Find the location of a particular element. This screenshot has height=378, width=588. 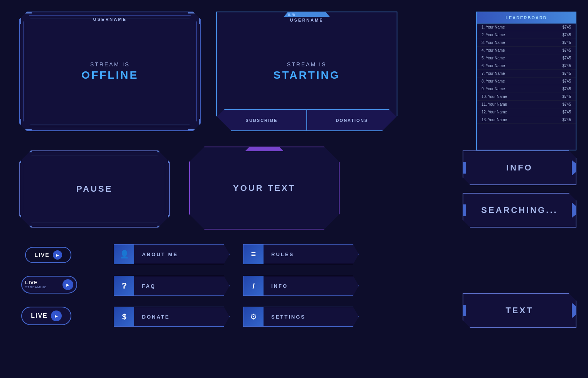

leaderboard-row: 6. Your Name$745 is located at coordinates (526, 66).